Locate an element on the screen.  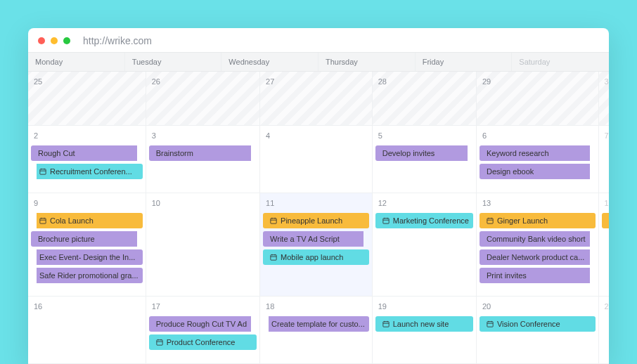
day-number: 30 is located at coordinates (605, 82).